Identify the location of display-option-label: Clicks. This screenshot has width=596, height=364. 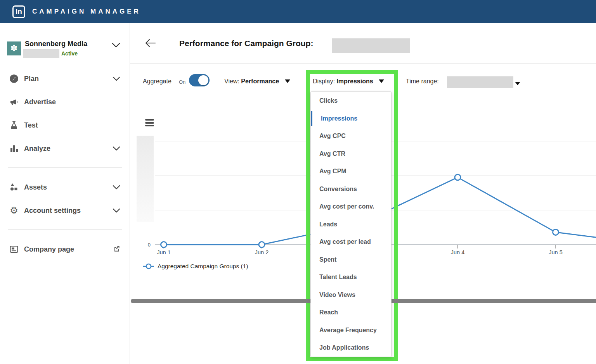
(328, 101).